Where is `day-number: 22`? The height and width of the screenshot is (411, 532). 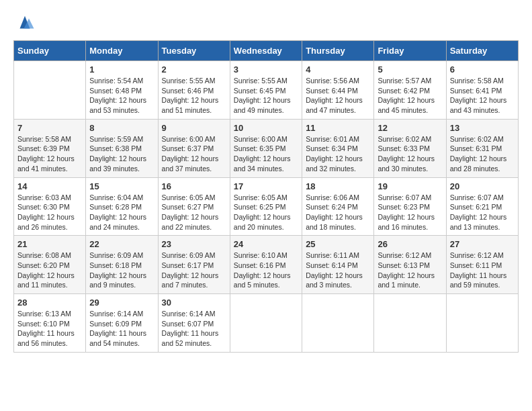 day-number: 22 is located at coordinates (122, 244).